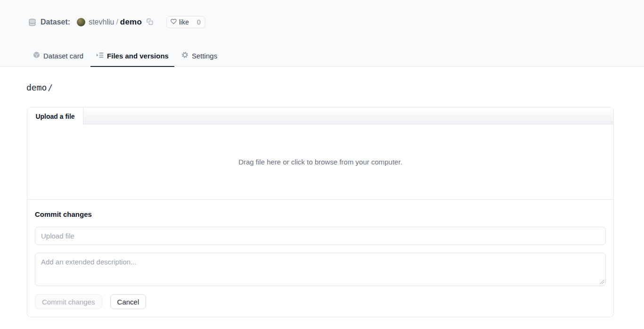 Image resolution: width=644 pixels, height=329 pixels. Describe the element at coordinates (63, 56) in the screenshot. I see `tab-label: Dataset card` at that location.